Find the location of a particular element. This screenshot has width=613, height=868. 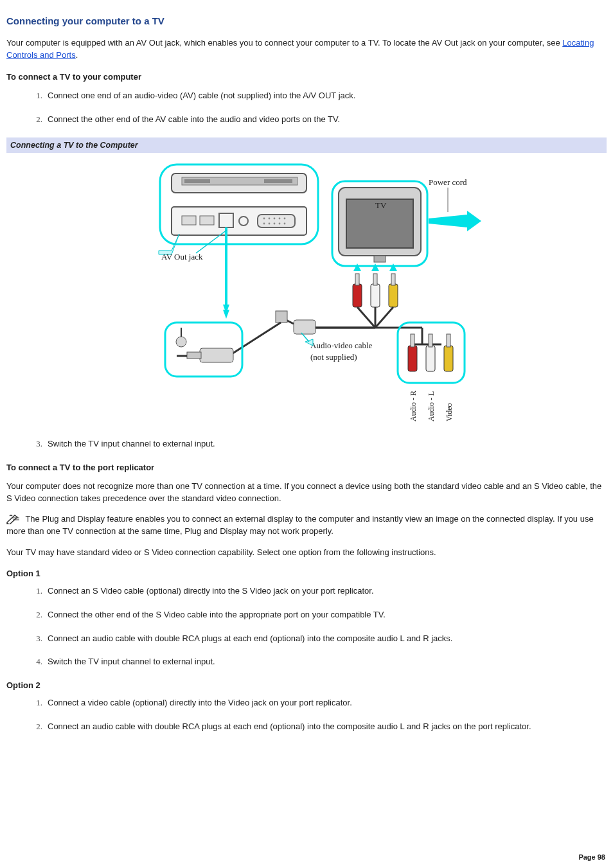

intro-paragraph: Your computer is equipped with an AV Out… is located at coordinates (306, 49).